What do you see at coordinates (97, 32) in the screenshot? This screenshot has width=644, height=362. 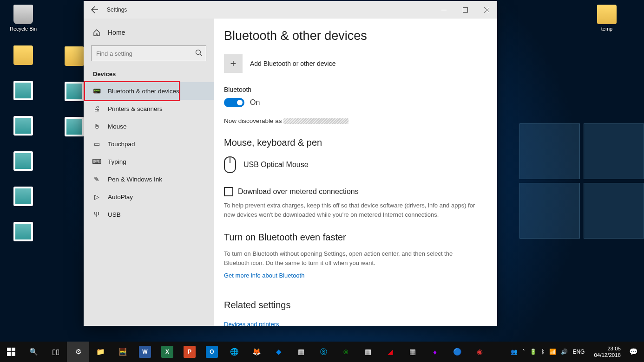 I see `home-icon` at bounding box center [97, 32].